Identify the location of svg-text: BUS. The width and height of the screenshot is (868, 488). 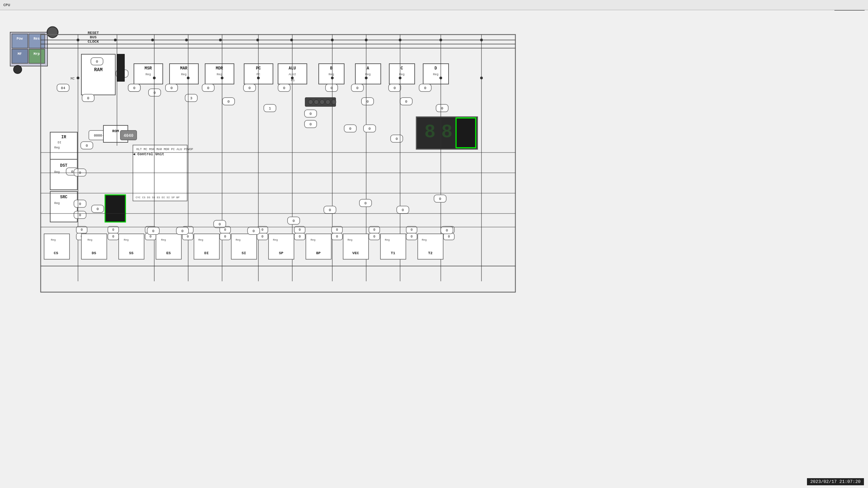
(93, 37).